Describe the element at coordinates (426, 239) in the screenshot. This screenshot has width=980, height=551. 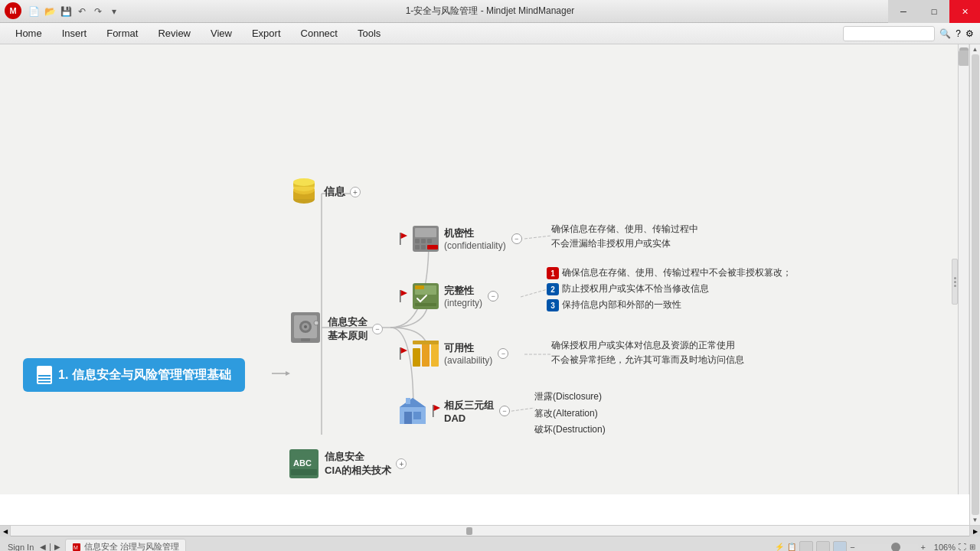
I see `conf-icon` at that location.